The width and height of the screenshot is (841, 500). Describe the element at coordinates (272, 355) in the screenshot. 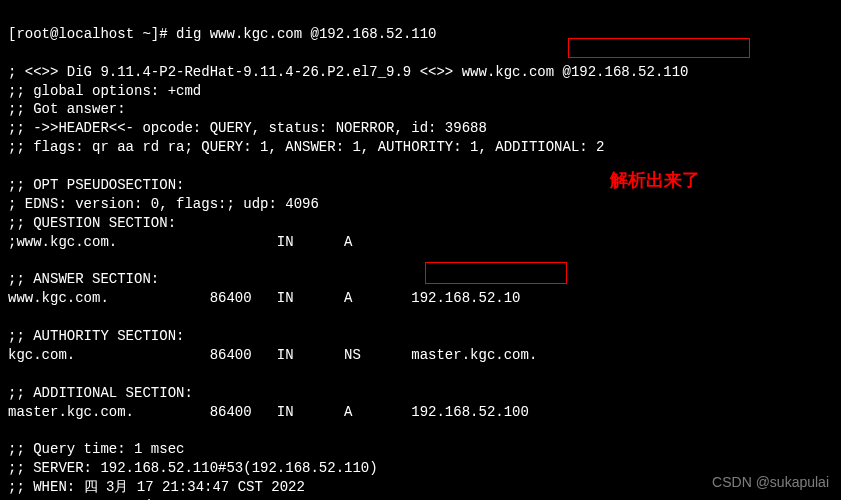

I see `dig-authority-line: kgc.com. 86400 IN NS master.kgc.com.` at that location.